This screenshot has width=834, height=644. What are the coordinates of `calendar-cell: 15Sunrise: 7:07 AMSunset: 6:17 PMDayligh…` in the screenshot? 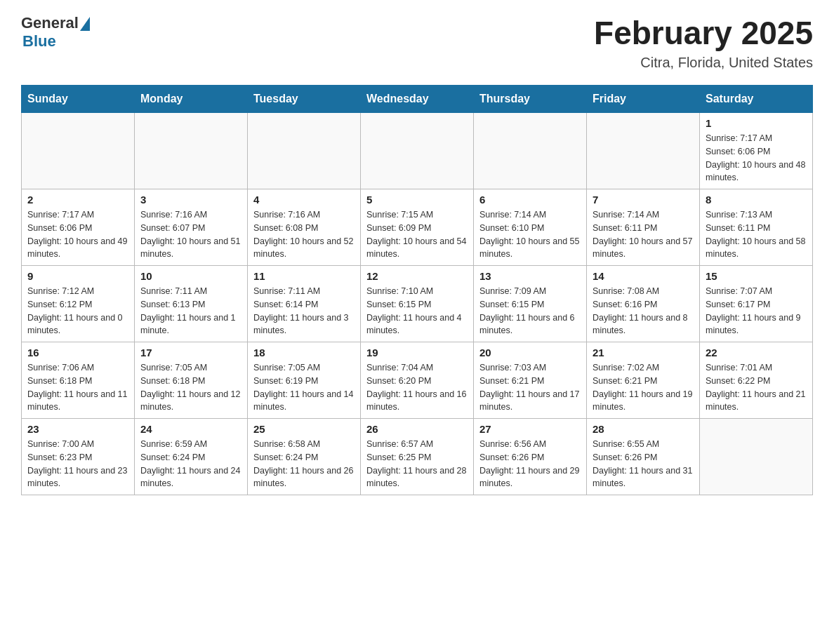 It's located at (757, 304).